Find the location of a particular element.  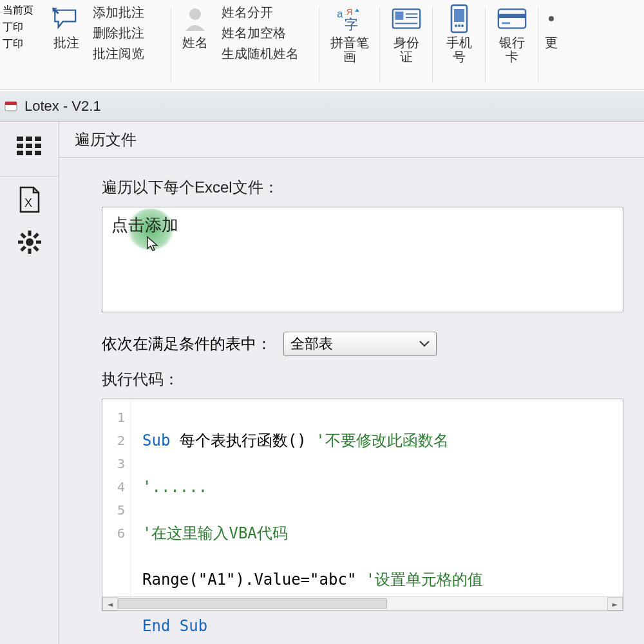

ribbon-item: 添加批注 is located at coordinates (118, 13).